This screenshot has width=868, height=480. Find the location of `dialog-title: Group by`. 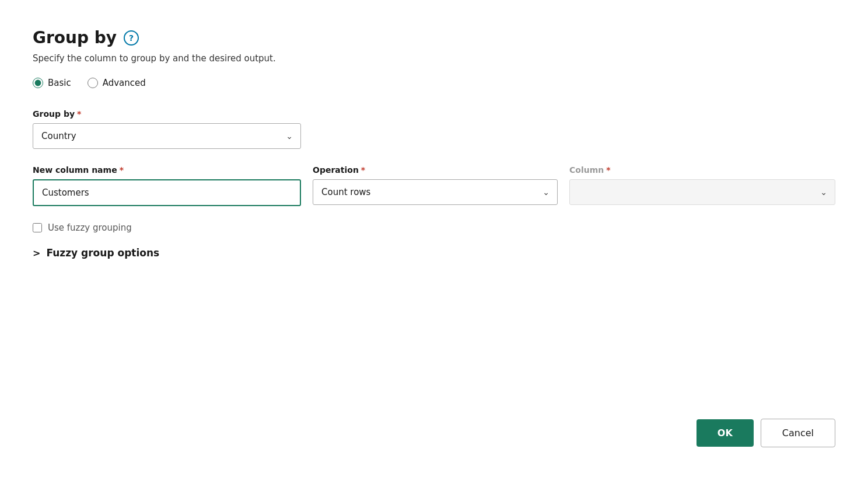

dialog-title: Group by is located at coordinates (75, 37).